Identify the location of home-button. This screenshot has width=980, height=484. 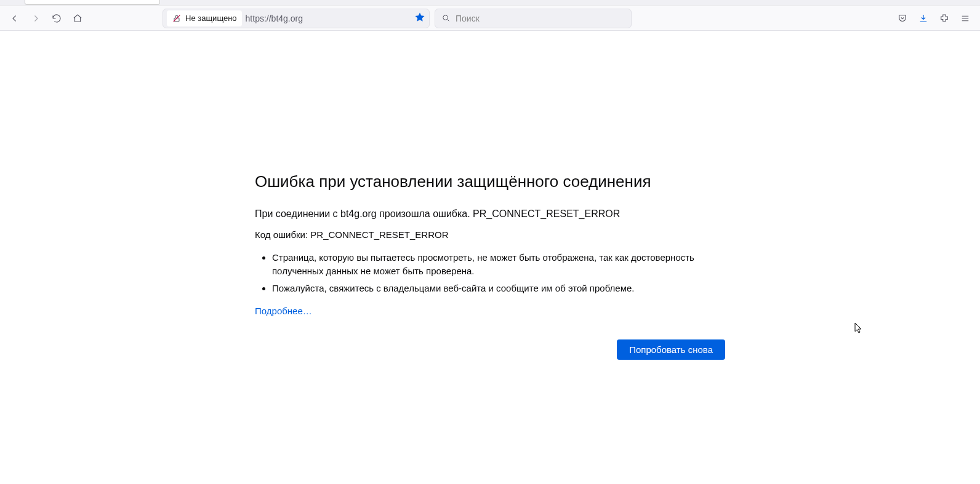
(78, 18).